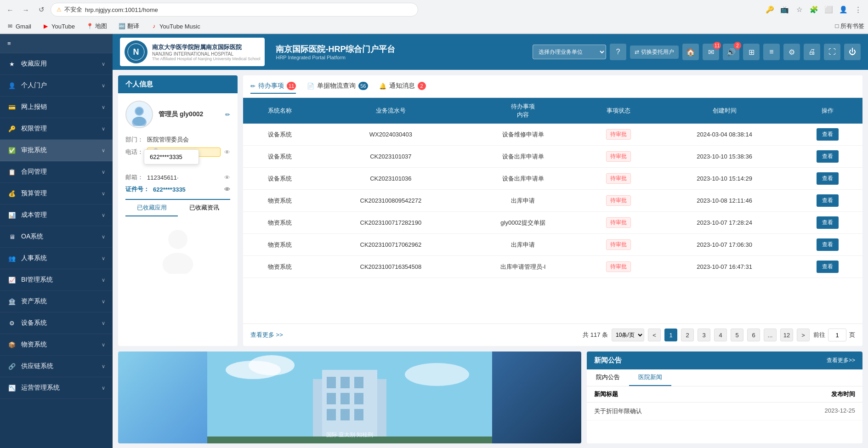 This screenshot has height=448, width=868. I want to click on sidebar-item-approval: ✅ 审批系统 ∨, so click(56, 151).